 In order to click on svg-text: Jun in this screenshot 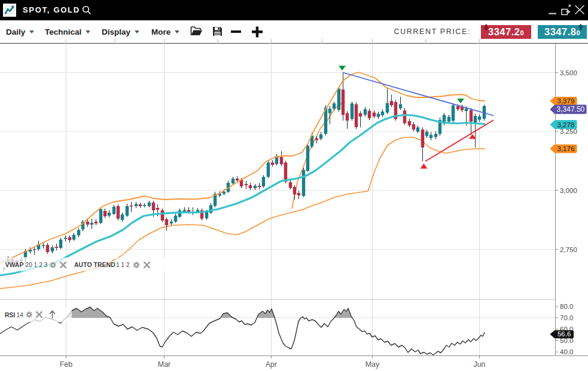, I will do `click(479, 364)`.